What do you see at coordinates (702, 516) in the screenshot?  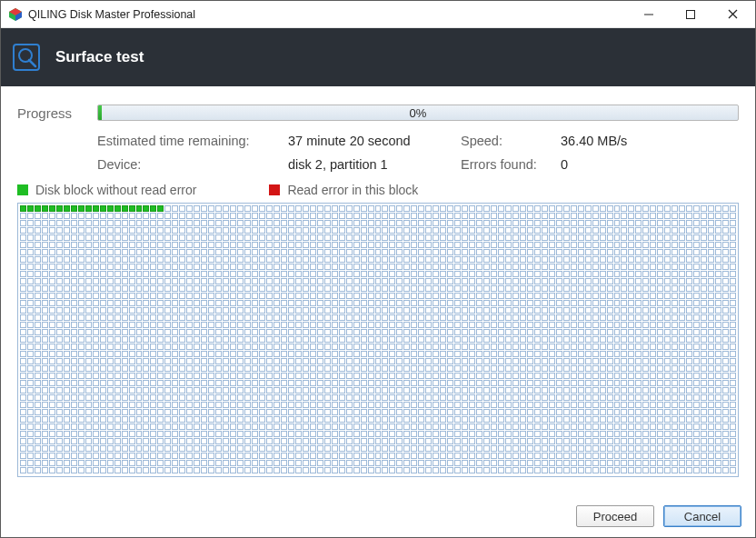 I see `cancel-button: Cancel` at bounding box center [702, 516].